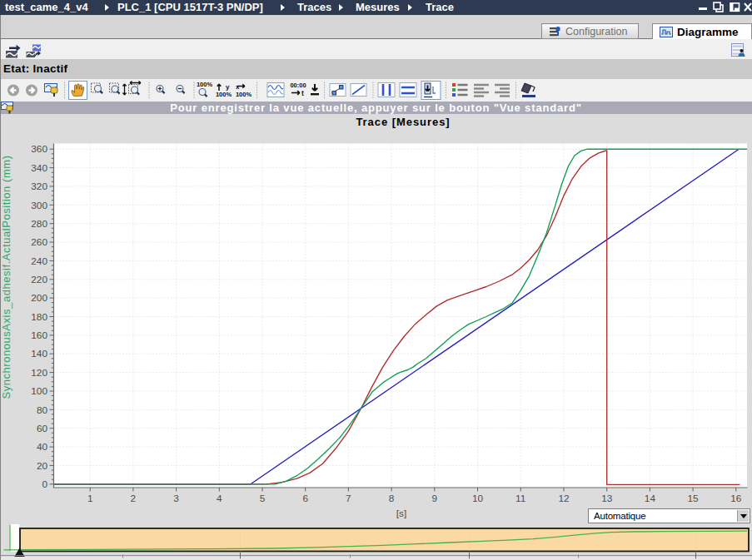 Image resolution: width=752 pixels, height=560 pixels. I want to click on svg-text: 14, so click(650, 498).